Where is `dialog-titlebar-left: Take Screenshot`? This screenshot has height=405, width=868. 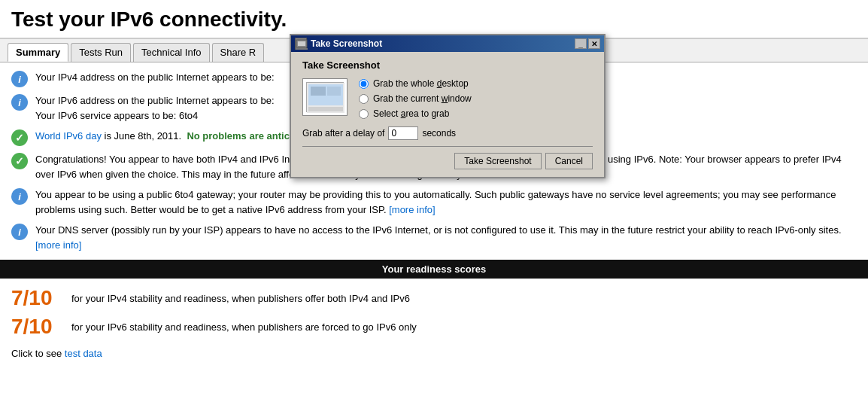 dialog-titlebar-left: Take Screenshot is located at coordinates (338, 44).